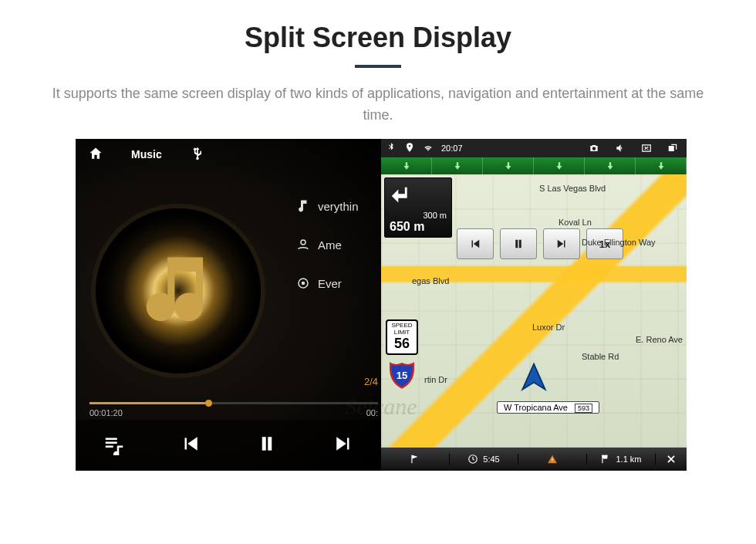  Describe the element at coordinates (339, 206) in the screenshot. I see `track-item: verythin` at that location.